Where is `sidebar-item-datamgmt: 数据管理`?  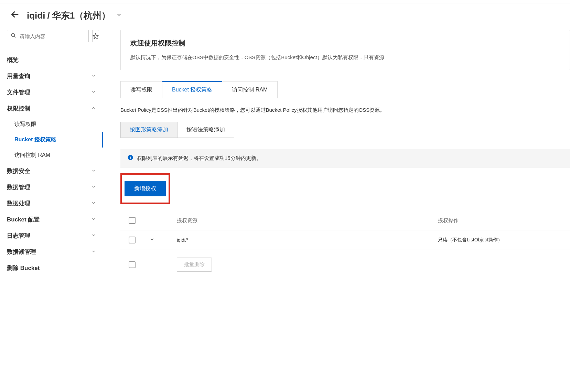 sidebar-item-datamgmt: 数据管理 is located at coordinates (52, 187).